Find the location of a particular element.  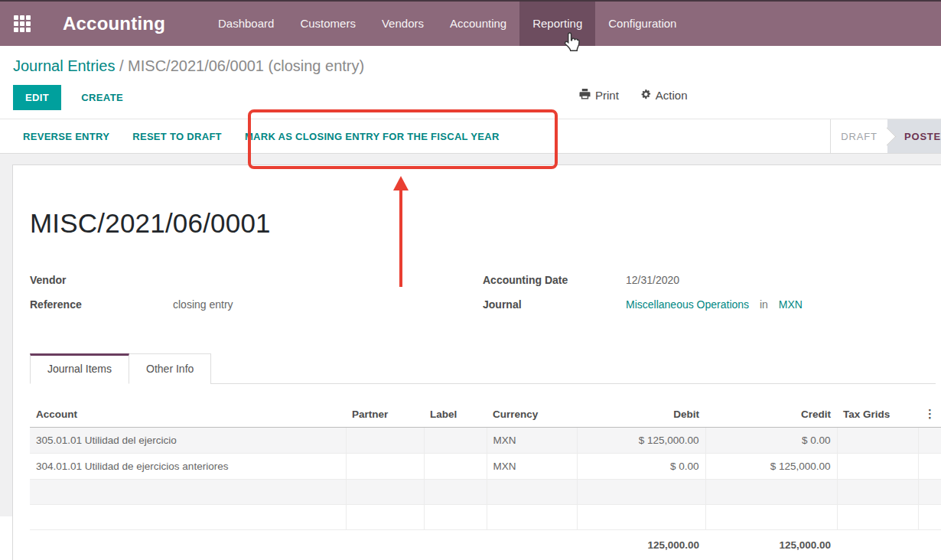

control-panel-buttons: EDIT CREATE Print Action is located at coordinates (470, 96).